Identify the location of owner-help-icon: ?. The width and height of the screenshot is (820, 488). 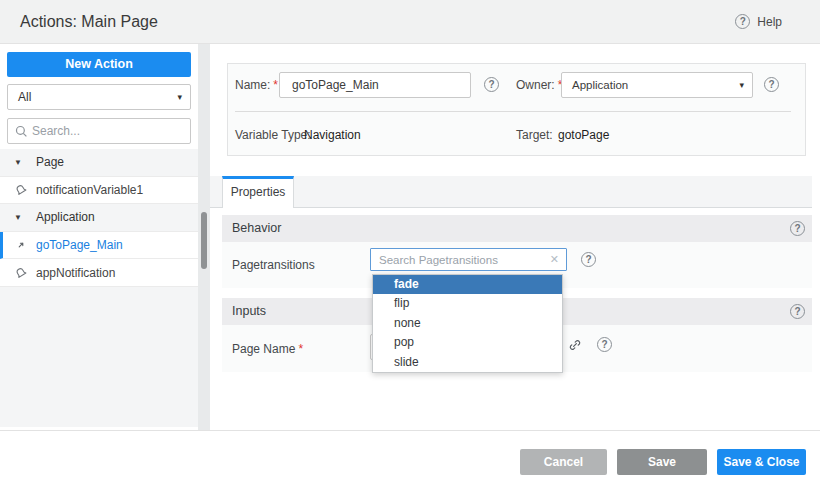
(772, 84).